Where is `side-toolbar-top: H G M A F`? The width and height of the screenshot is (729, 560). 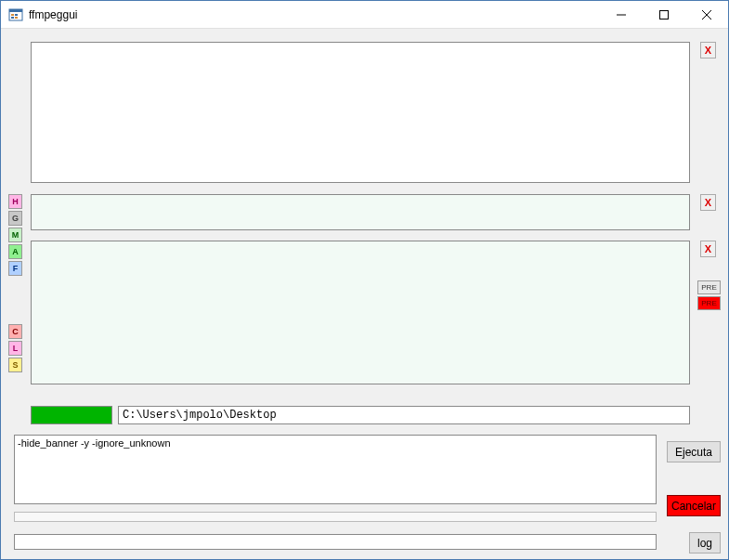 side-toolbar-top: H G M A F is located at coordinates (16, 236).